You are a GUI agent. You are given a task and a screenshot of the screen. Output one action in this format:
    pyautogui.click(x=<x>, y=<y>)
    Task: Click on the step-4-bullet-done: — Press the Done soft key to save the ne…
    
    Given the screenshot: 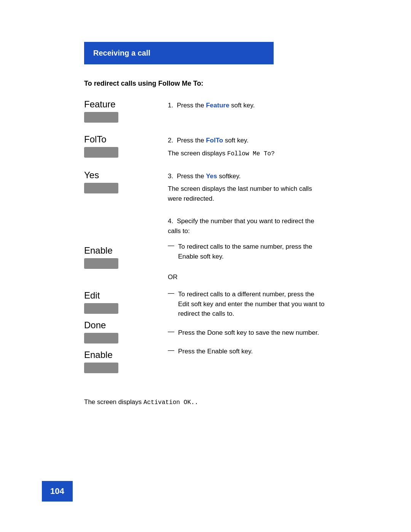 What is the action you would take?
    pyautogui.click(x=247, y=333)
    